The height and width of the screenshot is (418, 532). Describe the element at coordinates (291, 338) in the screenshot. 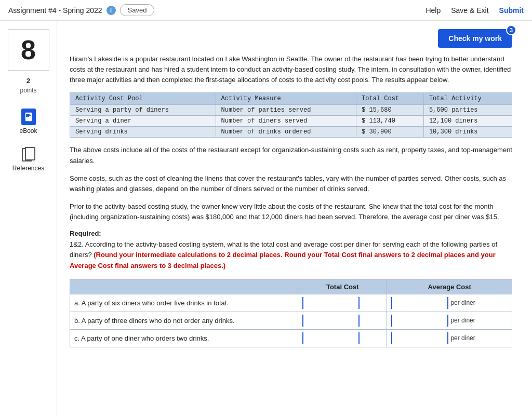

I see `table-row: c. A party of one diner who orders two d…` at that location.